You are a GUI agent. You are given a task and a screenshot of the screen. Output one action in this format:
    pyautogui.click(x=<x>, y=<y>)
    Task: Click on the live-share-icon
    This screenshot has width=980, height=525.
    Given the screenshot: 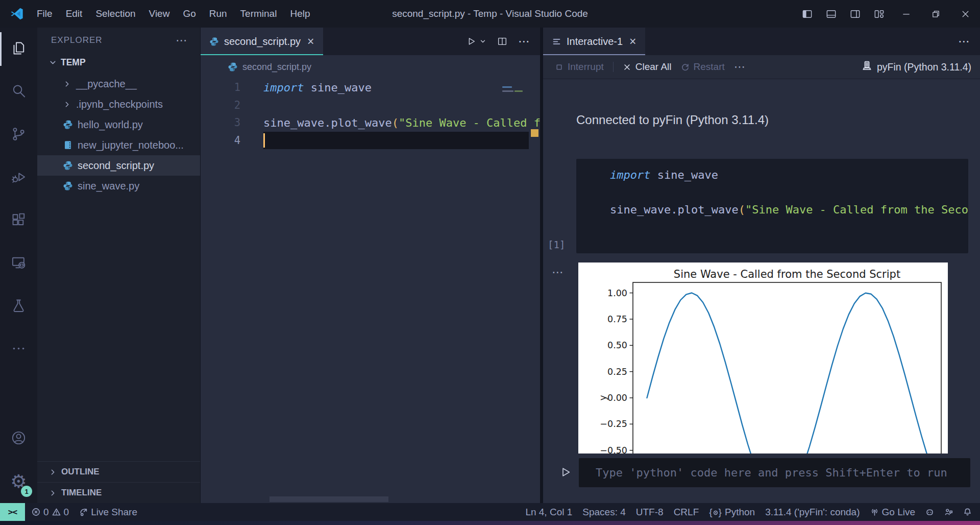 What is the action you would take?
    pyautogui.click(x=84, y=512)
    